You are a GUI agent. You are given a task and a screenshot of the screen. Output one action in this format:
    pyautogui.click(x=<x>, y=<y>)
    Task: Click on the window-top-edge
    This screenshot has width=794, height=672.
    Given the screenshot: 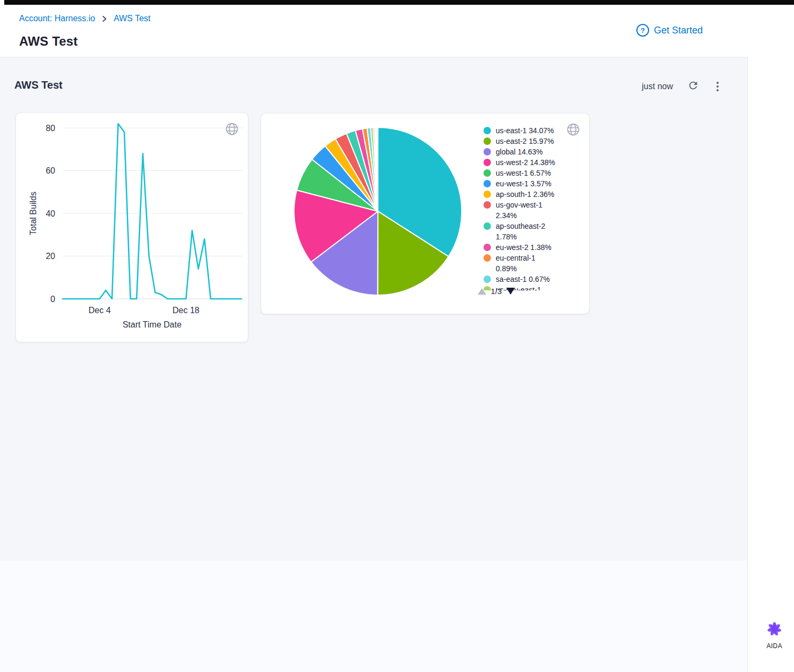 What is the action you would take?
    pyautogui.click(x=399, y=2)
    